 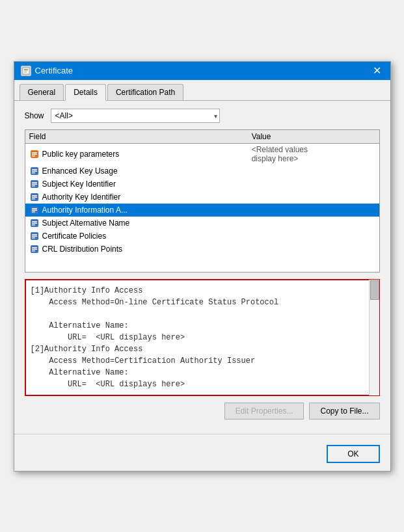 What do you see at coordinates (26, 71) in the screenshot?
I see `dialog-icon` at bounding box center [26, 71].